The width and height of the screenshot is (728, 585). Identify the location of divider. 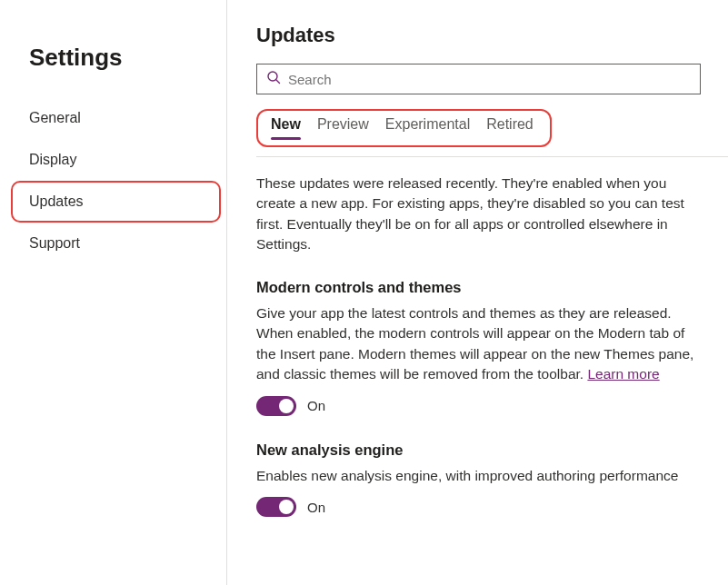
(493, 156).